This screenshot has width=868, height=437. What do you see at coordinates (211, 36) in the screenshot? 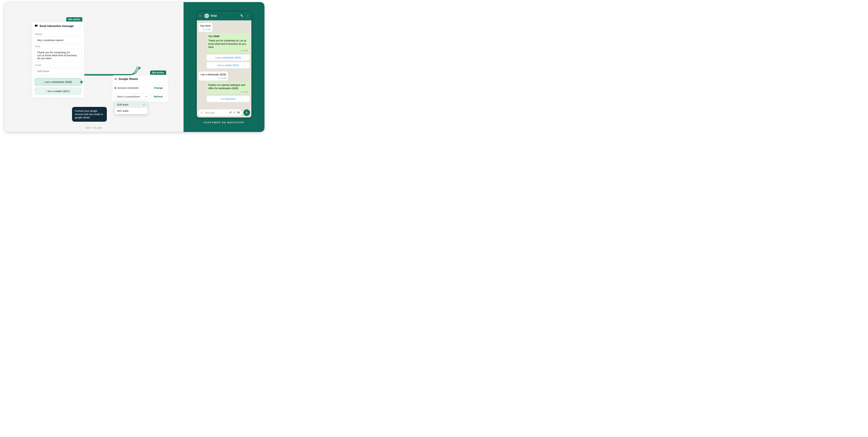
I see `msg-text: Hey` at bounding box center [211, 36].